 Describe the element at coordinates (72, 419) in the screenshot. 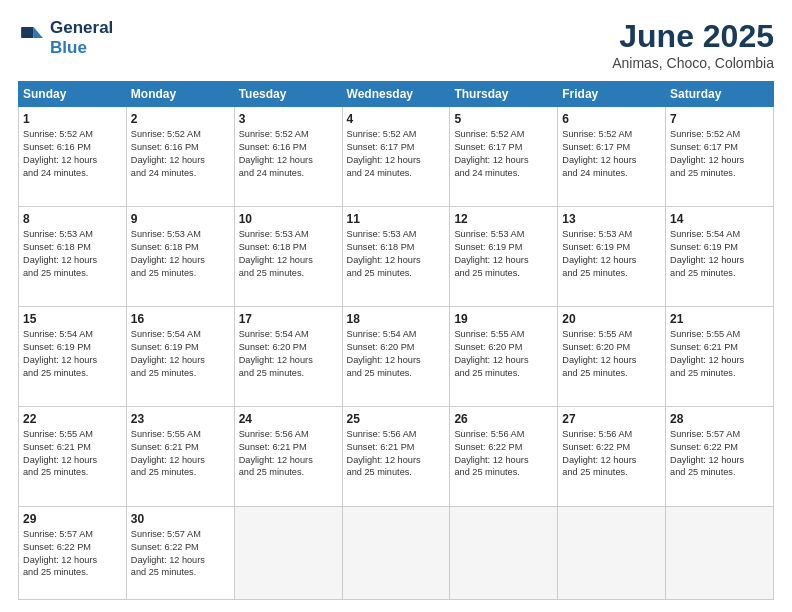

I see `day-number: 22` at that location.